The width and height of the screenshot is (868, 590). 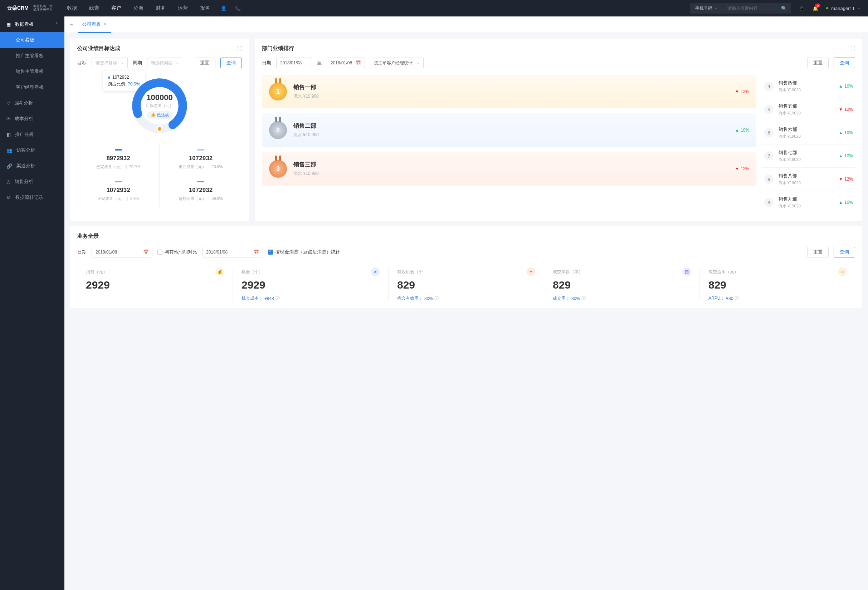 What do you see at coordinates (232, 252) in the screenshot?
I see `date-input-2: 2018/01/08📅` at bounding box center [232, 252].